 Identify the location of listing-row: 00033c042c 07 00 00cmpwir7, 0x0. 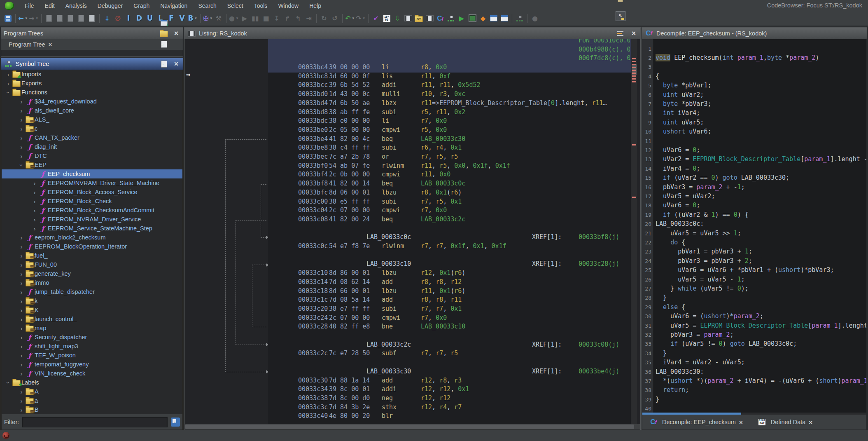
(450, 211).